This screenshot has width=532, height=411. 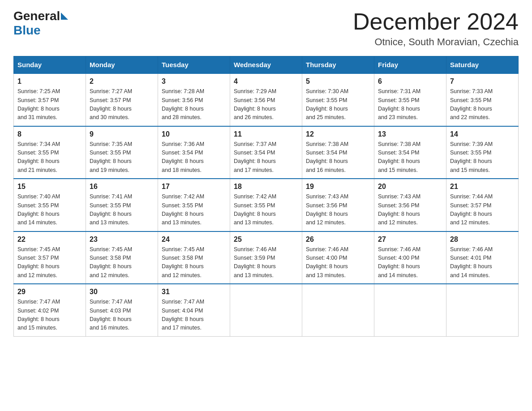 What do you see at coordinates (410, 258) in the screenshot?
I see `calendar-cell: 27 Sunrise: 7:46 AM Sunset: 4:00 PM Dayl…` at bounding box center [410, 258].